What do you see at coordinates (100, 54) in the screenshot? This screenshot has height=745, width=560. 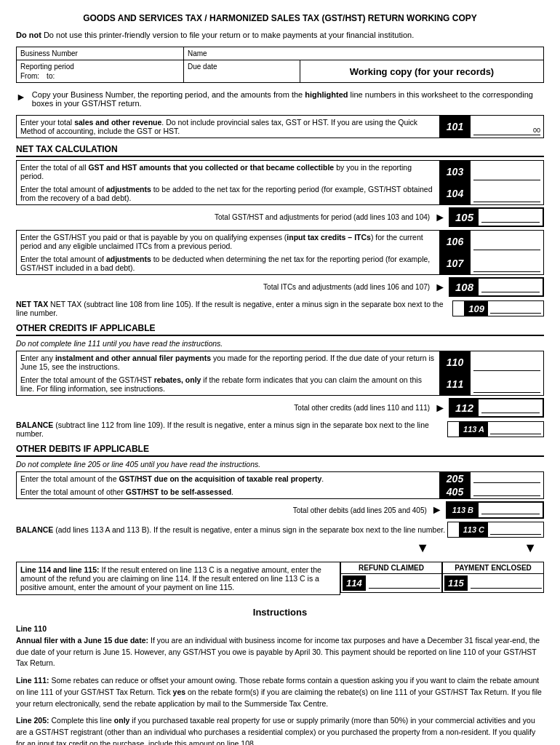 I see `business-number-label: Business Number` at bounding box center [100, 54].